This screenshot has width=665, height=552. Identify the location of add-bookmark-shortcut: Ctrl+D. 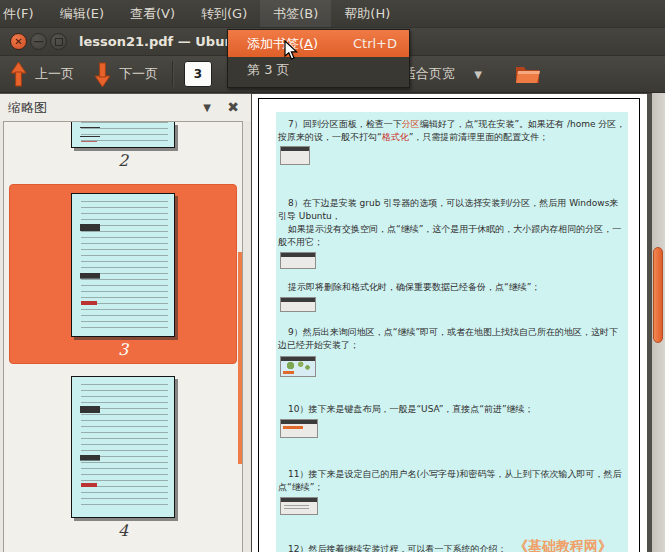
(375, 44).